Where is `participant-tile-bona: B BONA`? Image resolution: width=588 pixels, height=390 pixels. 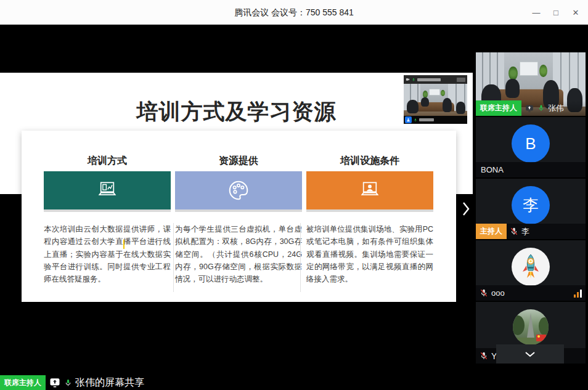
participant-tile-bona: B BONA is located at coordinates (531, 147).